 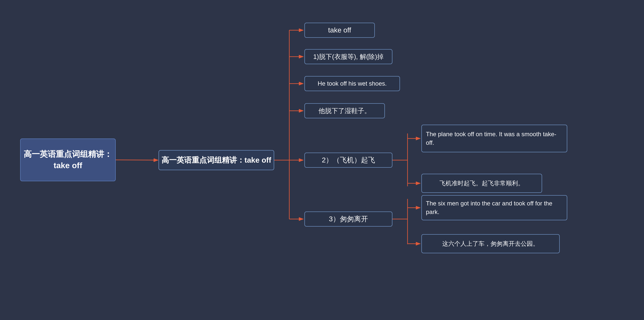 What do you see at coordinates (352, 84) in the screenshot?
I see `branch3-node: He took off his wet shoes.` at bounding box center [352, 84].